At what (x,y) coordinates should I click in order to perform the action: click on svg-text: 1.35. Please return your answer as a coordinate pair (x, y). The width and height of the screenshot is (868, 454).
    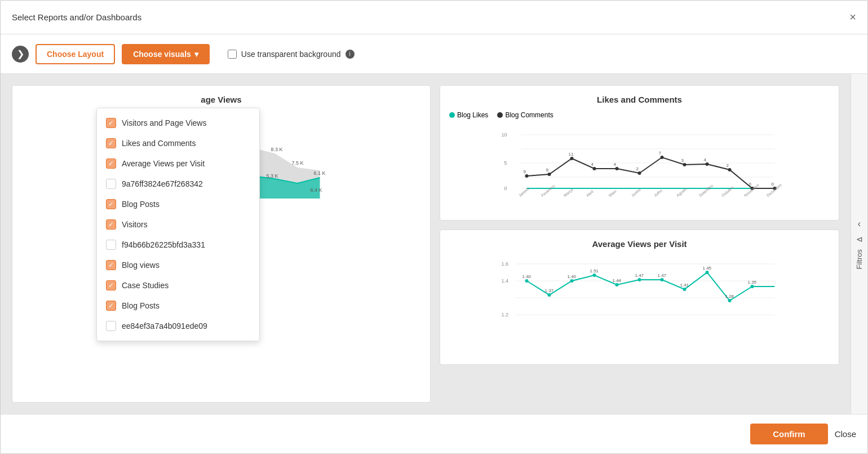
    Looking at the image, I should click on (752, 282).